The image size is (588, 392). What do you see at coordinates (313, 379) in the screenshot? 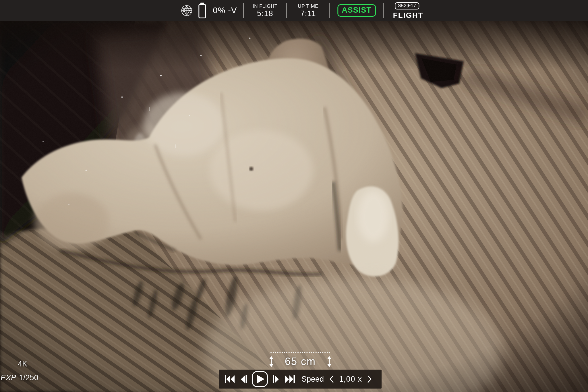
I see `speed-label: Speed` at bounding box center [313, 379].